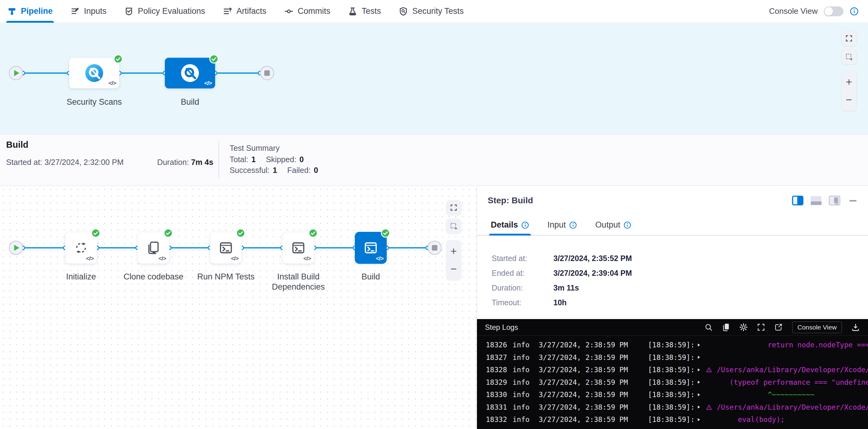 This screenshot has height=429, width=868. I want to click on log-message: ^~~~~~~~~~~, so click(793, 395).